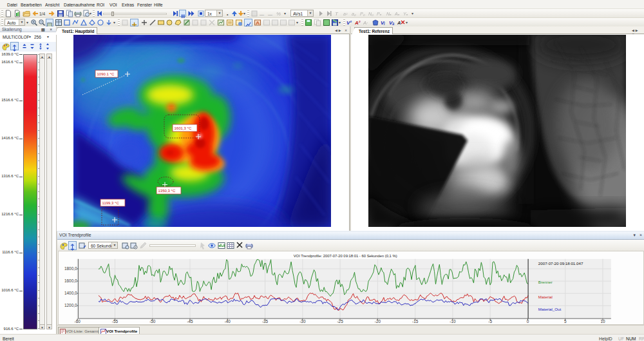 The width and height of the screenshot is (644, 341). I want to click on svg-text: Material_Out, so click(550, 309).